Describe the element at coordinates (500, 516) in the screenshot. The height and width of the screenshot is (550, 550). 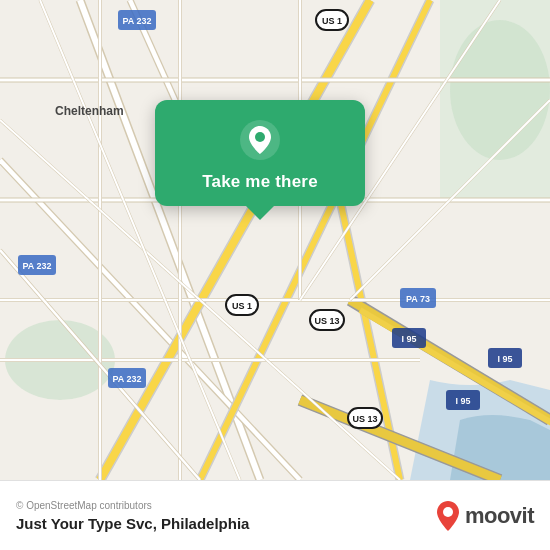
I see `moovit-brand-text: moovit` at that location.